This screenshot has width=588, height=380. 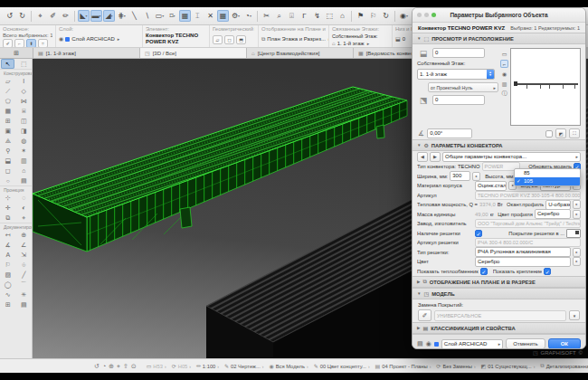 I want to click on edge-profile-stepper: ▸, so click(x=577, y=204).